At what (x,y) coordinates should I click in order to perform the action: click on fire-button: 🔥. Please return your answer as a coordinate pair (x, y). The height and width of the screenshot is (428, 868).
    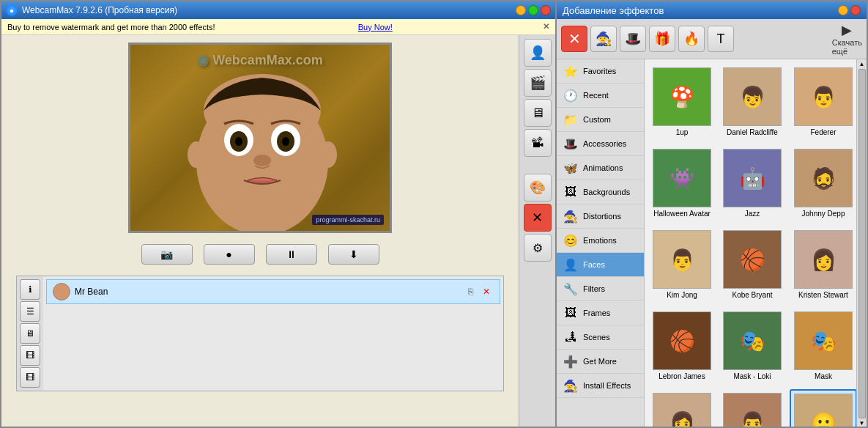
    Looking at the image, I should click on (691, 39).